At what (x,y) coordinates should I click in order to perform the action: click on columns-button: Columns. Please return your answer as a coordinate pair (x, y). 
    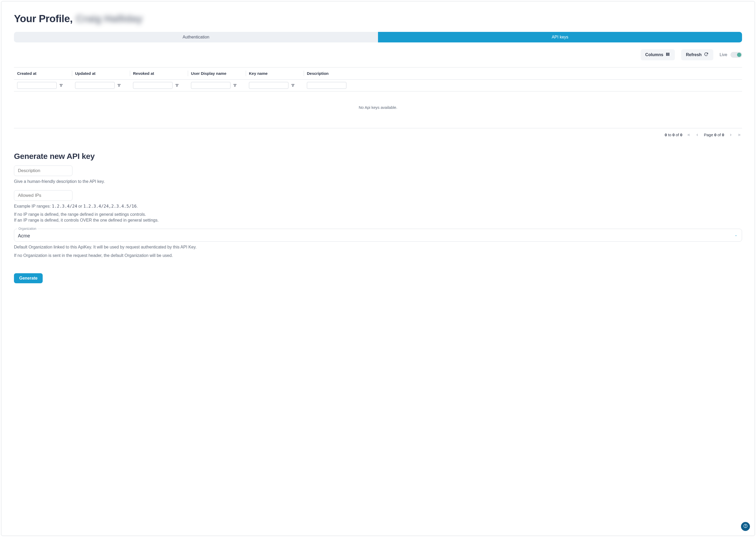
    Looking at the image, I should click on (658, 55).